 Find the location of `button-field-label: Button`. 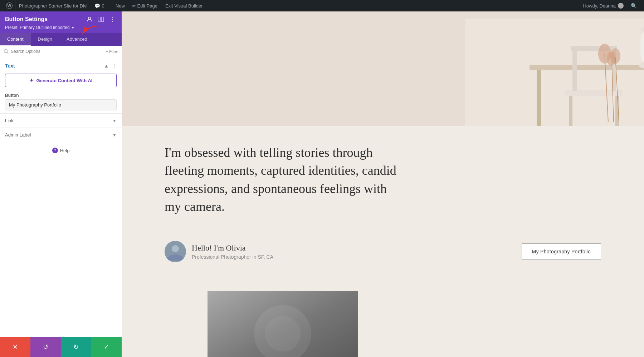

button-field-label: Button is located at coordinates (61, 95).